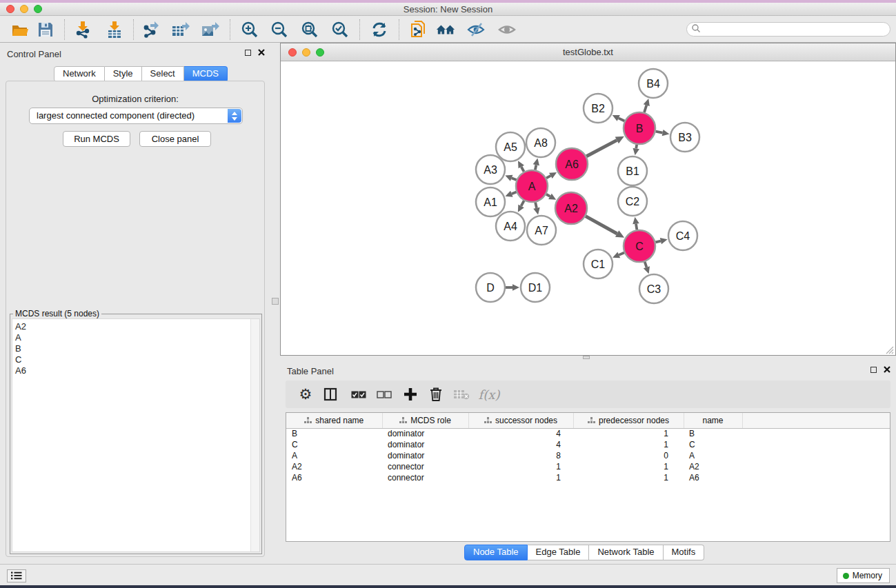 The height and width of the screenshot is (588, 896). I want to click on resize-grip-icon, so click(890, 349).